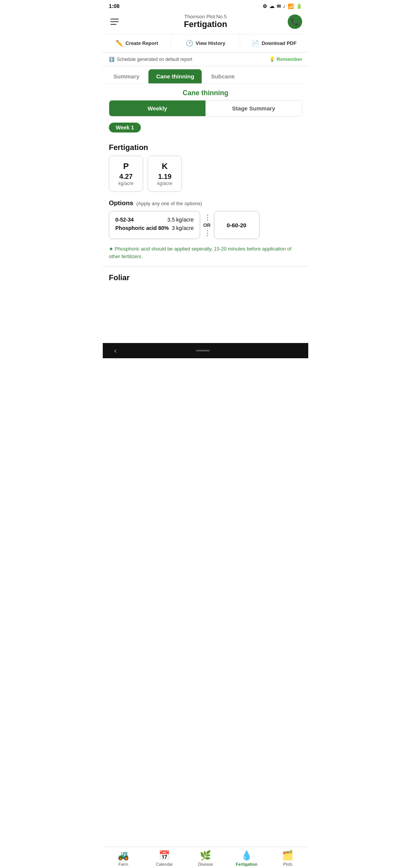  Describe the element at coordinates (112, 59) in the screenshot. I see `info-icon: ℹ️` at that location.